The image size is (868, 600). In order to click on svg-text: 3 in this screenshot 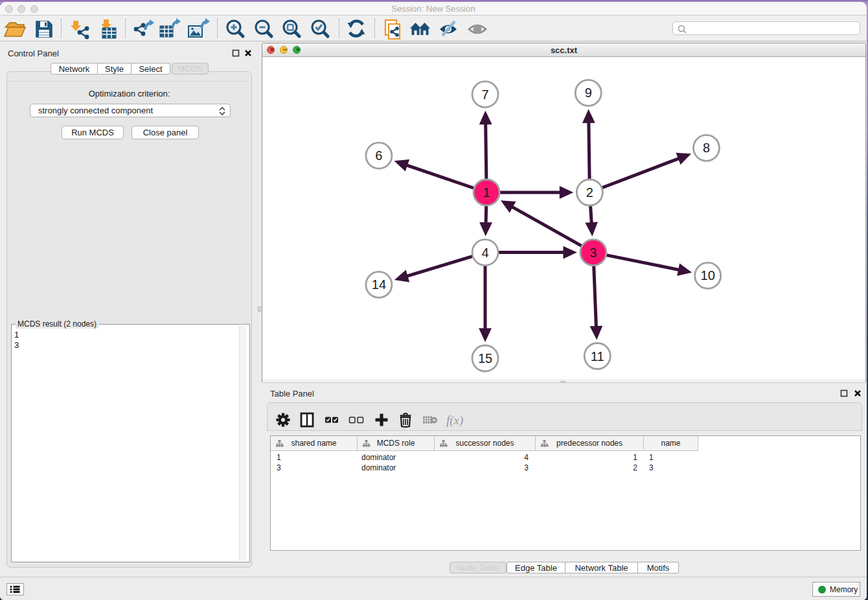, I will do `click(593, 253)`.